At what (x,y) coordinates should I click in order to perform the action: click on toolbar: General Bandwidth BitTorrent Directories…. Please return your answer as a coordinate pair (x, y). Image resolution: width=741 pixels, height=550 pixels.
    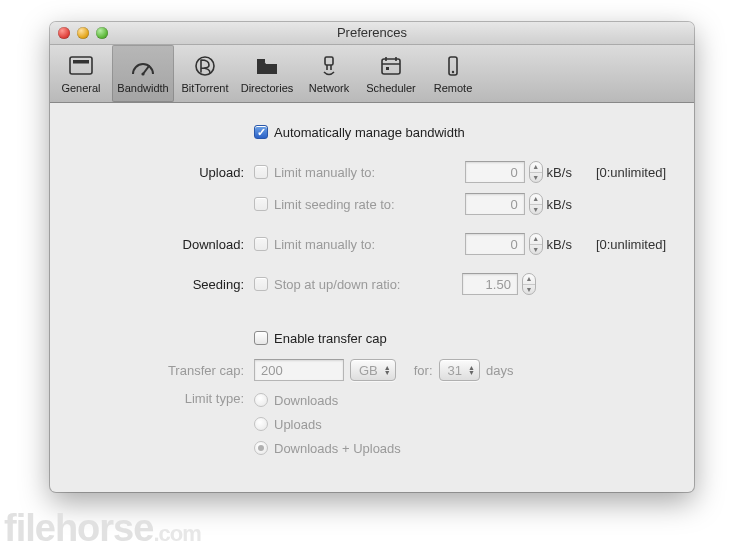
    Looking at the image, I should click on (372, 74).